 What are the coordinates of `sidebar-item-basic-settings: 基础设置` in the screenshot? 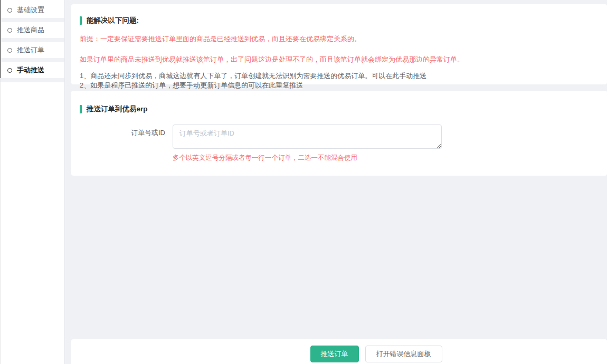 It's located at (32, 10).